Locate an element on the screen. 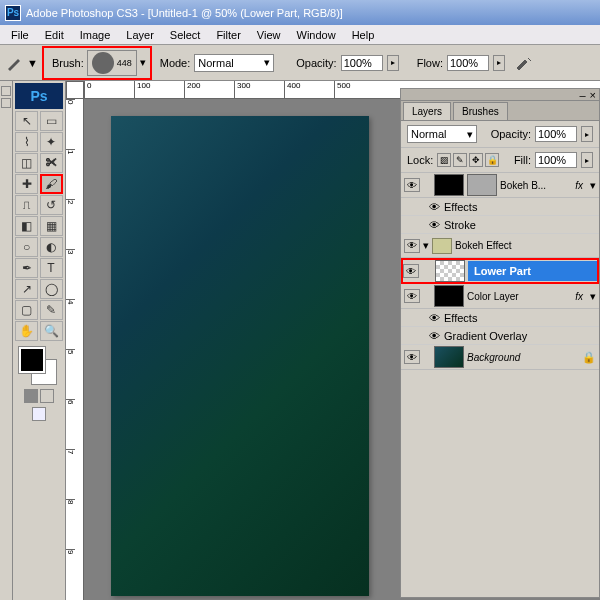  tab-brushes: Brushes is located at coordinates (480, 111).